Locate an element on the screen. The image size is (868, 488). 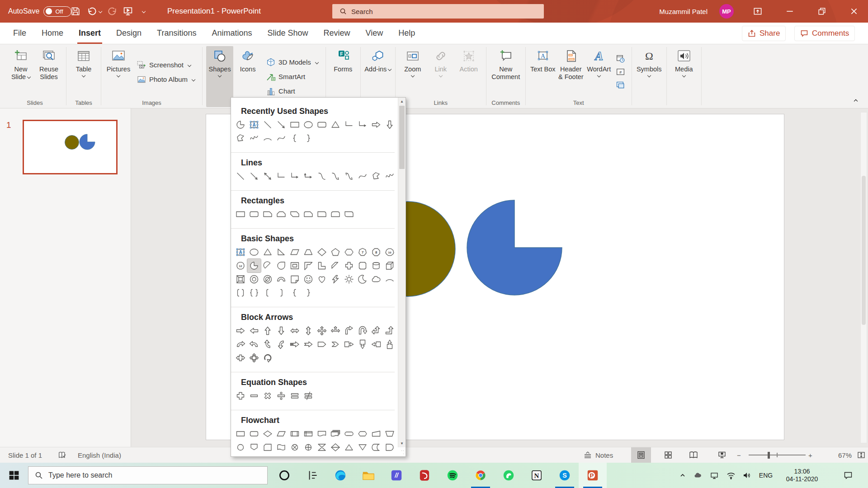
shape-freeform is located at coordinates (376, 176).